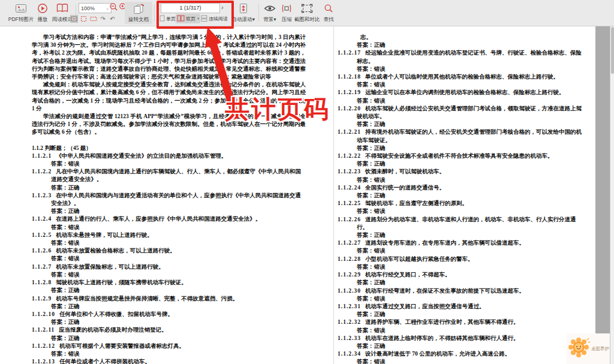 The width and height of the screenshot is (614, 364). Describe the element at coordinates (588, 349) in the screenshot. I see `desktop-widget: 桌面养护` at that location.